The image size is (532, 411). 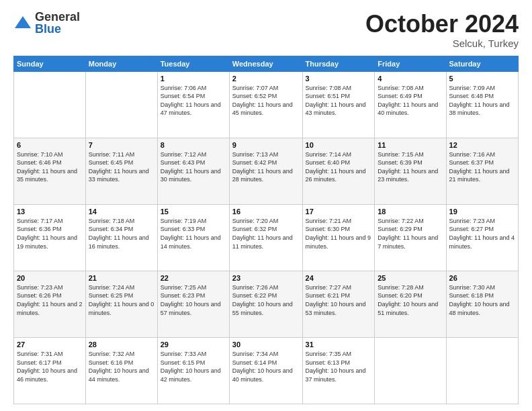 What do you see at coordinates (58, 17) in the screenshot?
I see `logo-general: General` at bounding box center [58, 17].